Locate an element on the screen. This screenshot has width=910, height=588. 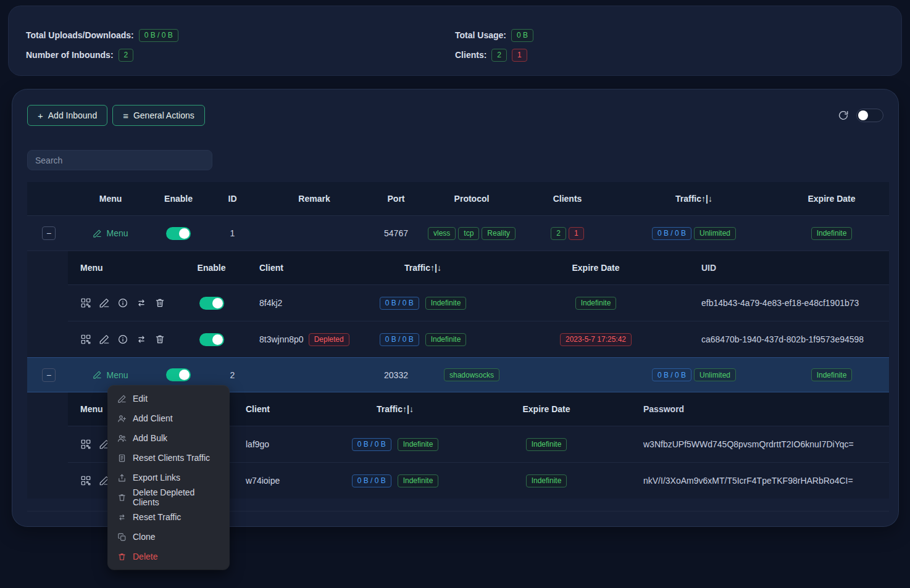
theme-toggle is located at coordinates (870, 115).